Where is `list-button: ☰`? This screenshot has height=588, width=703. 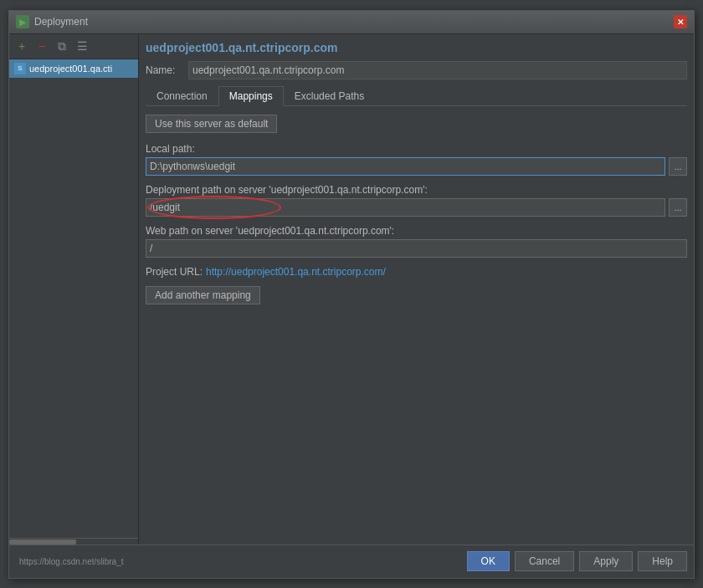 list-button: ☰ is located at coordinates (82, 46).